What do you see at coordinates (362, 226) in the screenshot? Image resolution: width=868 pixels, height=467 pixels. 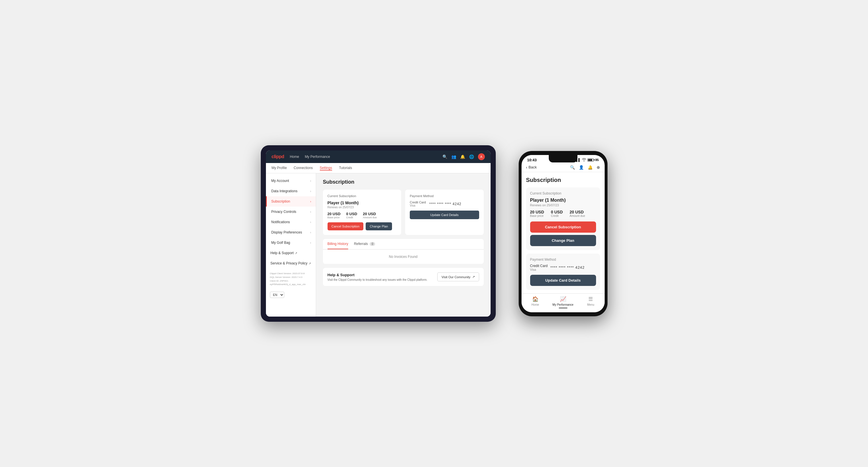 I see `subscription-actions: Cancel Subscription Change Plan` at bounding box center [362, 226].